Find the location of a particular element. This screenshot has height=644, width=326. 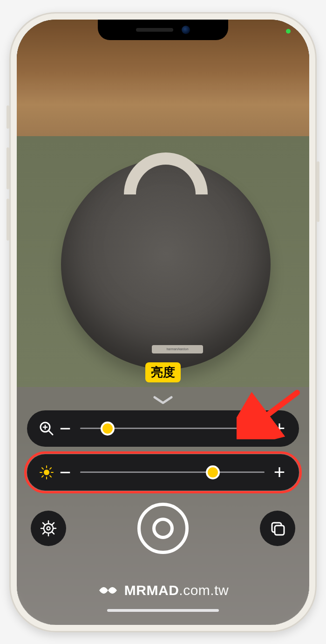

zoom-slider-thumb is located at coordinates (108, 429).